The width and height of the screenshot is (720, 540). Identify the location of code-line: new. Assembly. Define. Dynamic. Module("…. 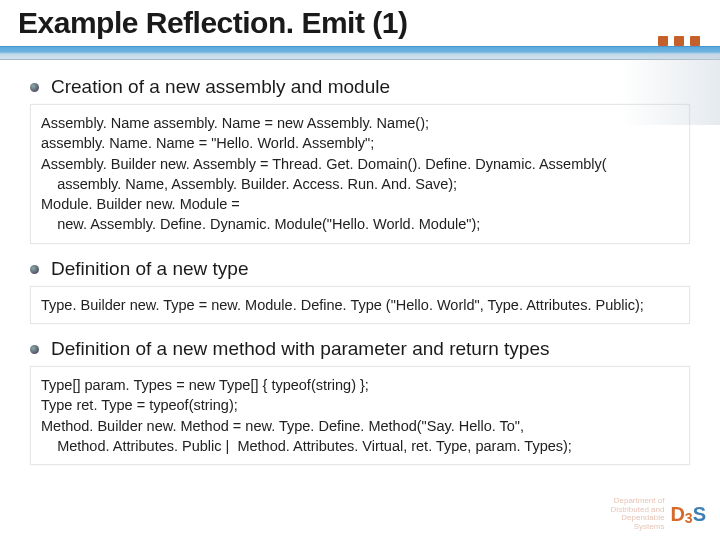
(360, 224).